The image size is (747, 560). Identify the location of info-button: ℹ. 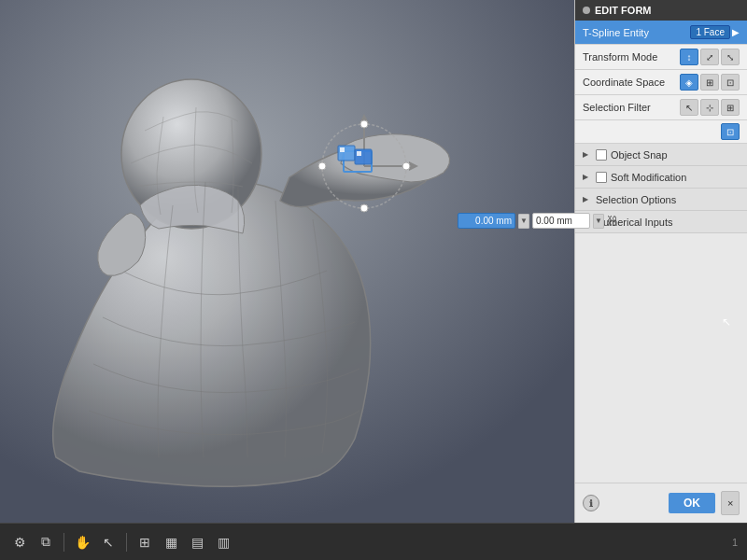
(591, 503).